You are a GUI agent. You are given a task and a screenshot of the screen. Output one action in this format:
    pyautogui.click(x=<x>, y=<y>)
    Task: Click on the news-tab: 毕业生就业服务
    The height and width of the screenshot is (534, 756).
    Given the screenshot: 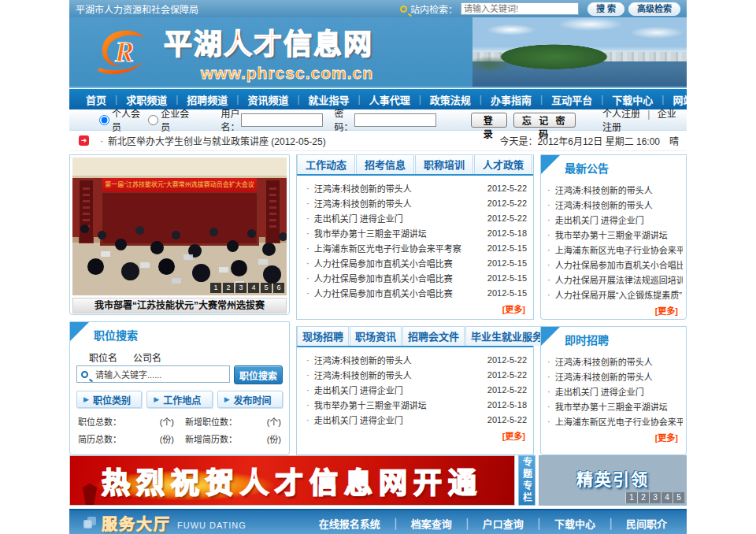 What is the action you would take?
    pyautogui.click(x=507, y=336)
    